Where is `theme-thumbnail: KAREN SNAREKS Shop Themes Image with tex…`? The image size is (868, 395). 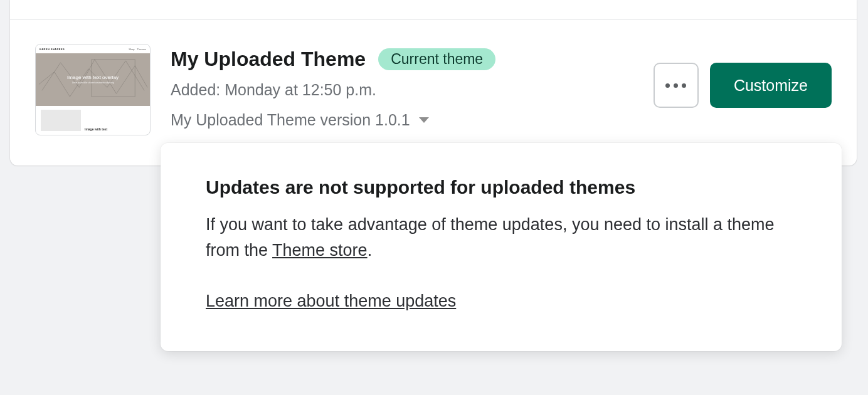 theme-thumbnail: KAREN SNAREKS Shop Themes Image with tex… is located at coordinates (93, 90).